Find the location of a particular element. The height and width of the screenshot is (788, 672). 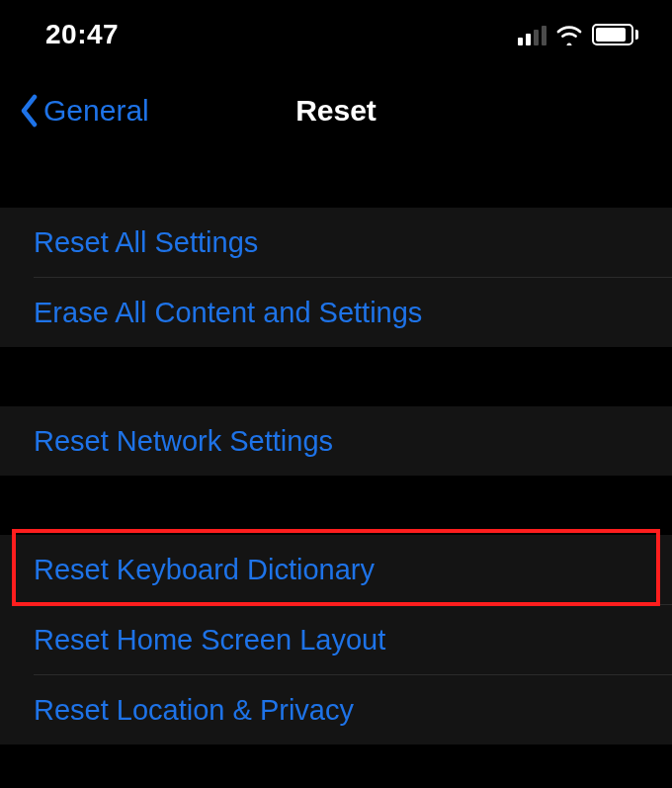

cellular-signal-icon is located at coordinates (532, 35).